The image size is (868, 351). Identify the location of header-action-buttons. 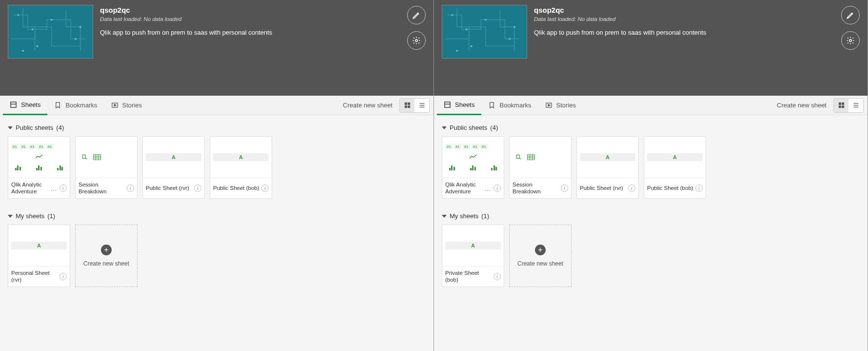
(850, 28).